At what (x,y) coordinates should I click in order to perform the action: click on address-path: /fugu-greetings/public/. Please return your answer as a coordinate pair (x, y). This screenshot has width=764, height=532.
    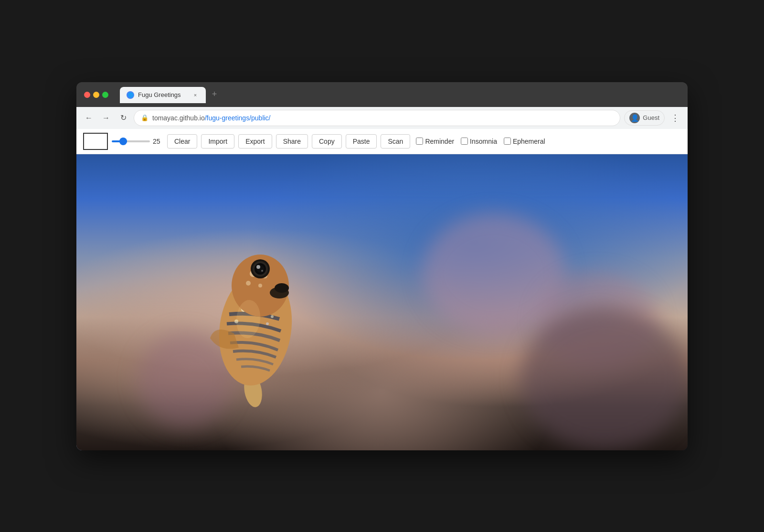
    Looking at the image, I should click on (238, 118).